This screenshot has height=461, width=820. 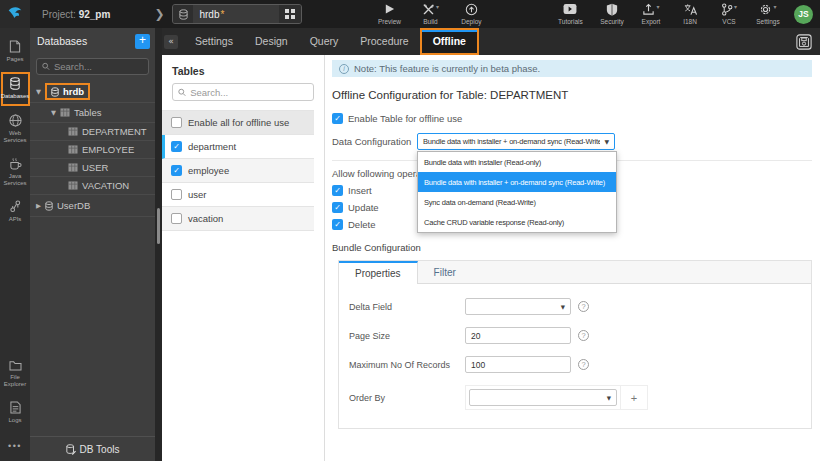 I want to click on page-size-input, so click(x=518, y=336).